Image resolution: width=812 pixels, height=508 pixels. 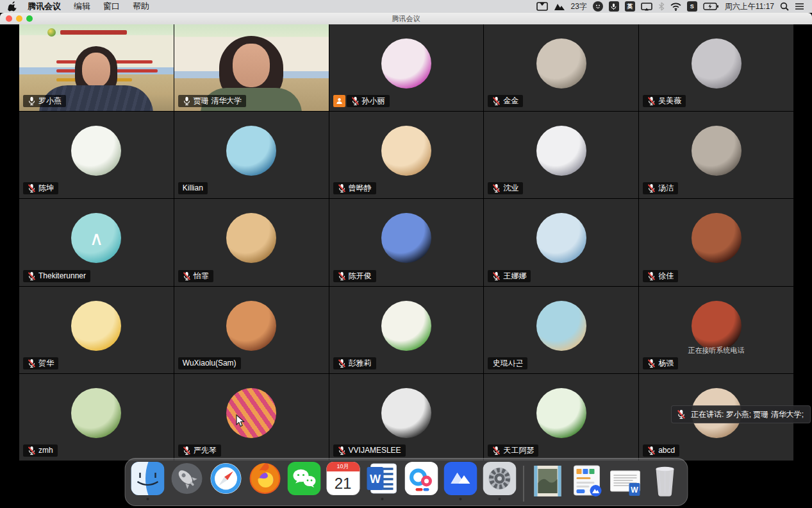 I want to click on calendar-icon: 10月21, so click(x=343, y=478).